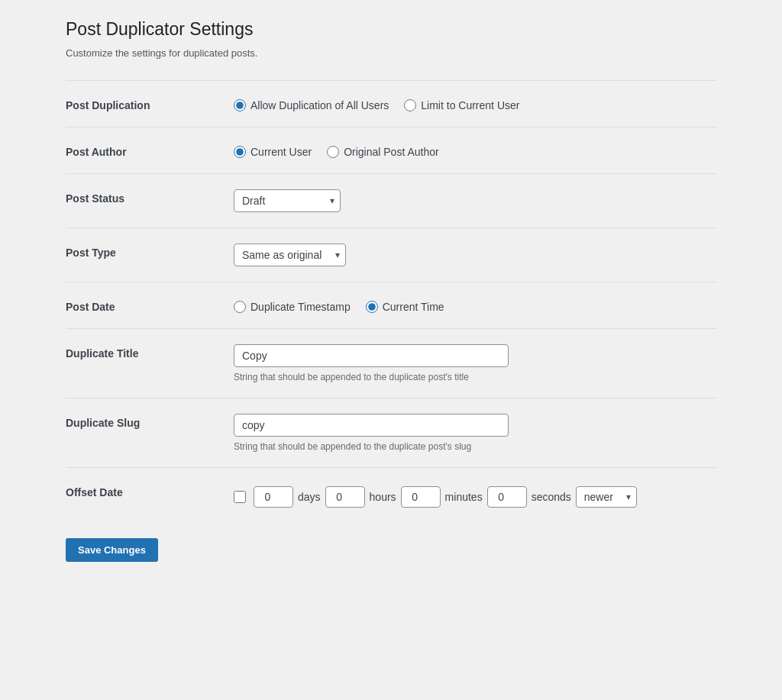 This screenshot has height=700, width=782. What do you see at coordinates (273, 497) in the screenshot?
I see `offset-days-input` at bounding box center [273, 497].